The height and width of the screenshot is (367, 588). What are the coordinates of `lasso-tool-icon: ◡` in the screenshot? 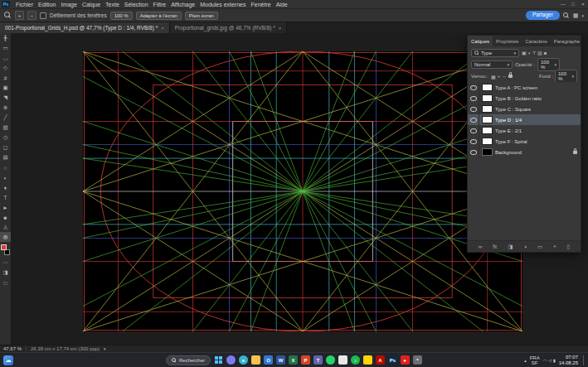 It's located at (5, 58).